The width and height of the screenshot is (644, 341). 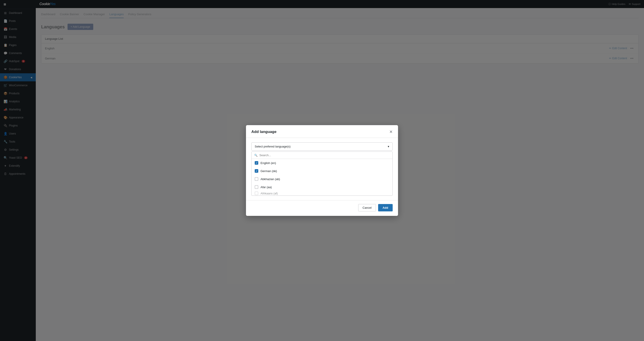 I want to click on language-option-aa: Afar (aa), so click(x=322, y=187).